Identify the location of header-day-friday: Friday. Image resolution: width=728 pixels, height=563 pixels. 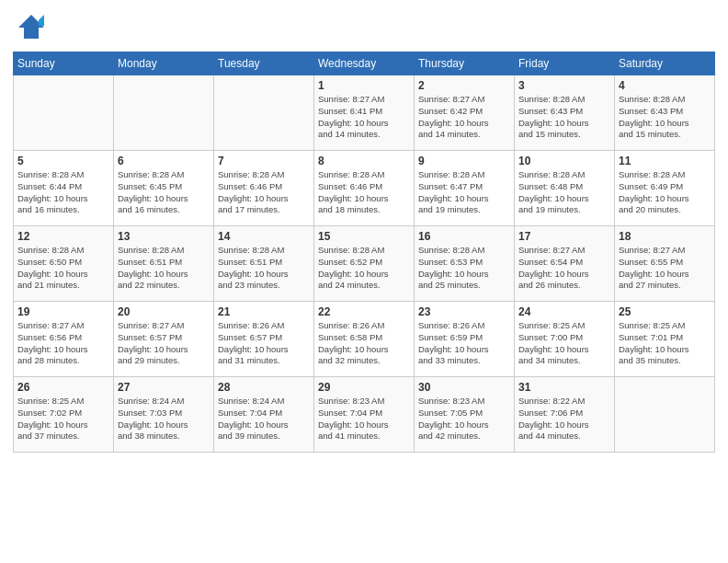
(564, 64).